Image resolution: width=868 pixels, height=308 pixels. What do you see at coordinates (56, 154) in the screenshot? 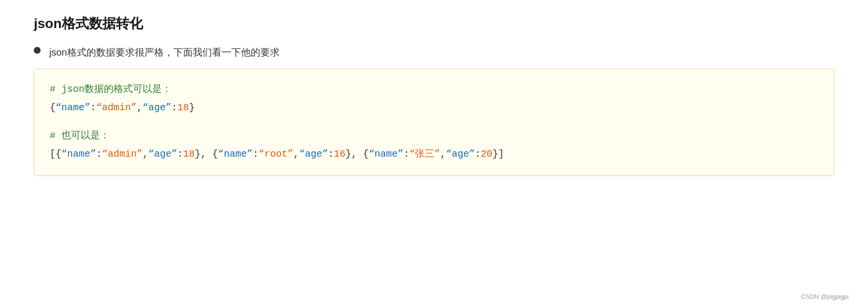
I see `code-punct: [{` at bounding box center [56, 154].